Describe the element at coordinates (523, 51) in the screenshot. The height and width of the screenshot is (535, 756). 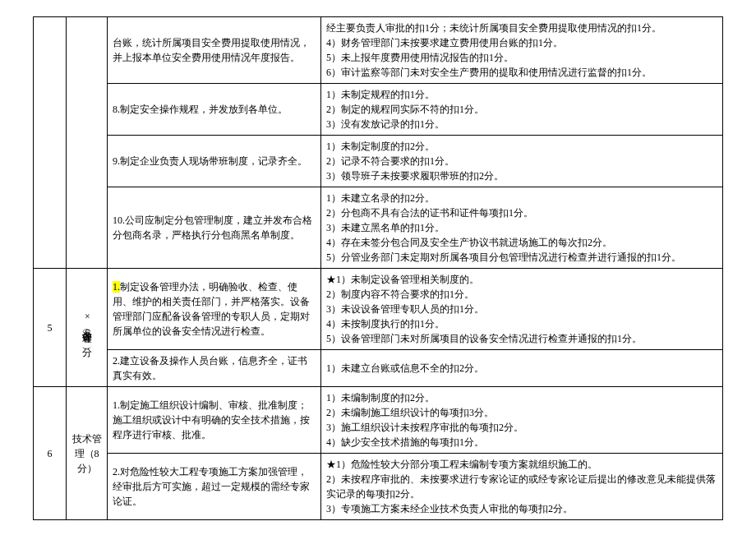
I see `scoring-cell: 经主要负责人审批的扣1分；未统计所属项目安全费用提取使用情况的扣1分。 4）财务…` at that location.